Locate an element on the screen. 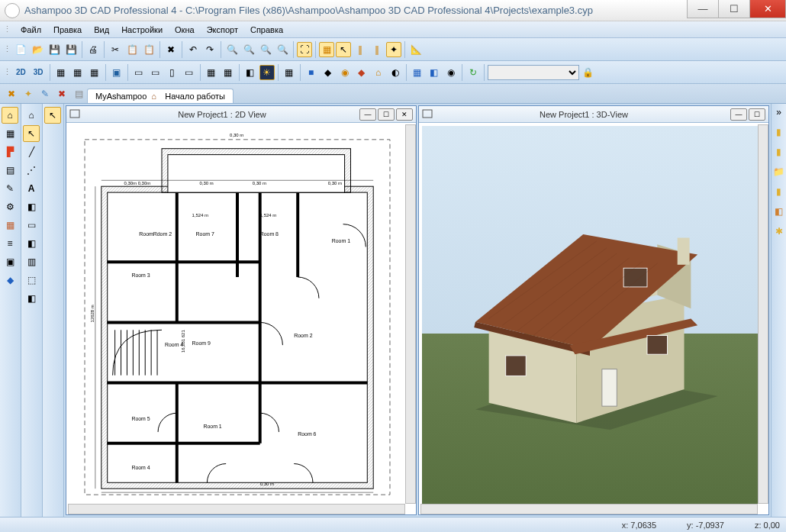 Image resolution: width=786 pixels, height=532 pixels. tab-tool-close-icon: ✖ is located at coordinates (62, 94).